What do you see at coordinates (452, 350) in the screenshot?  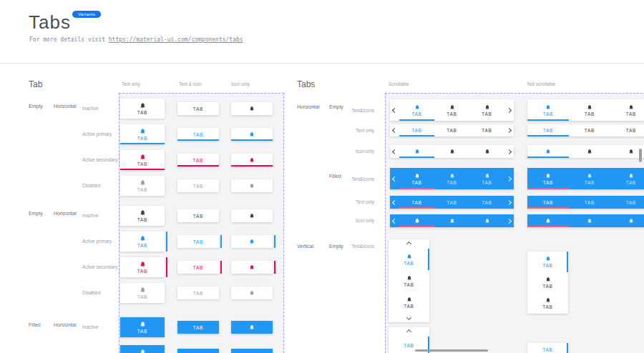 I see `horizontal-scrollbar-thumb` at bounding box center [452, 350].